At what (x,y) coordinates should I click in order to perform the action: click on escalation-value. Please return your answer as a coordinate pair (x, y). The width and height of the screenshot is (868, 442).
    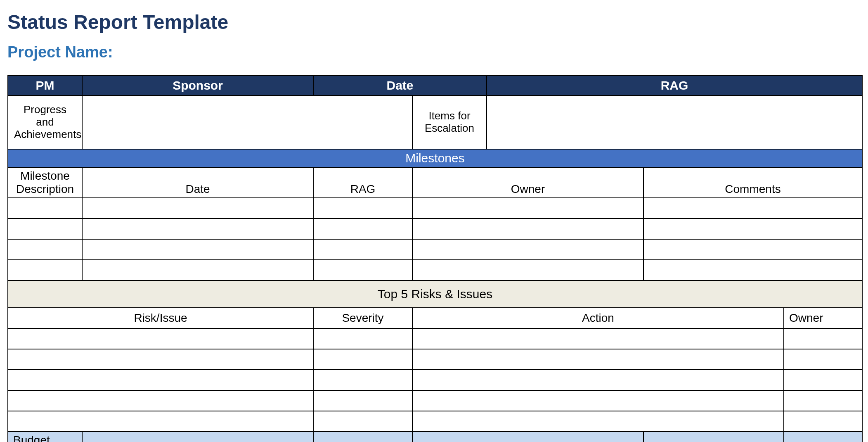
    Looking at the image, I should click on (674, 122).